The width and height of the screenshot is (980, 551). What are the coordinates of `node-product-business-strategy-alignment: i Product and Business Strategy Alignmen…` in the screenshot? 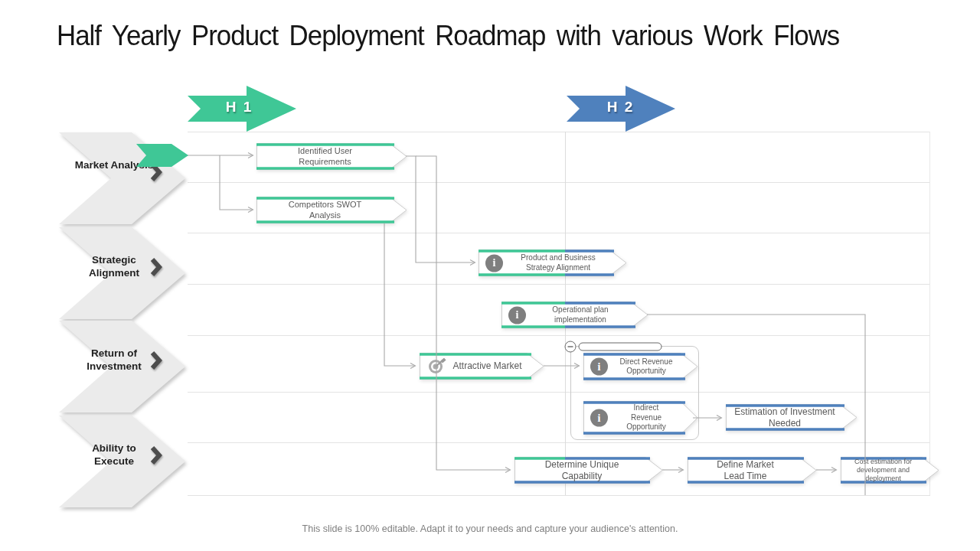 It's located at (547, 263).